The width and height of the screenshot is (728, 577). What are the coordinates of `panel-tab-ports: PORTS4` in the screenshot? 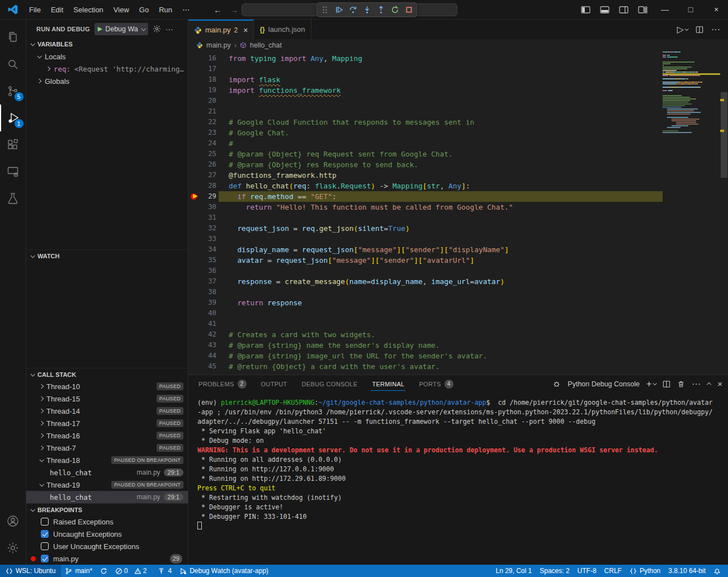 It's located at (436, 384).